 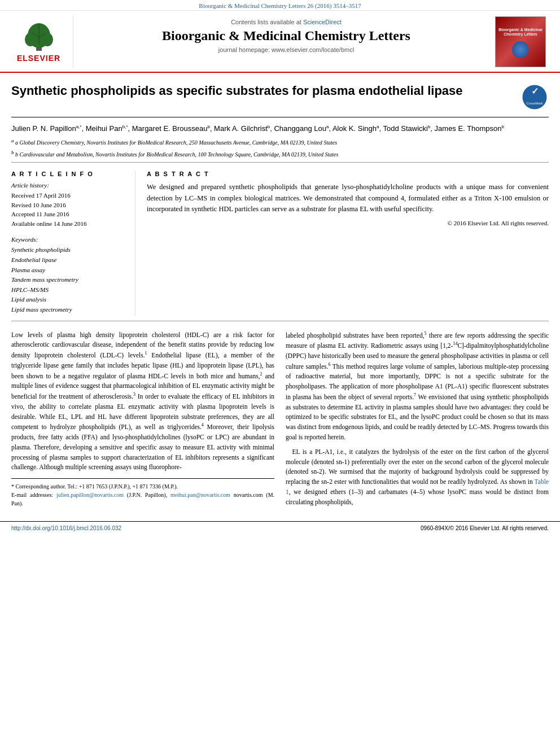 I want to click on footnote-section: * Corresponding author. Tel.: +1 871 765…, so click(x=143, y=493).